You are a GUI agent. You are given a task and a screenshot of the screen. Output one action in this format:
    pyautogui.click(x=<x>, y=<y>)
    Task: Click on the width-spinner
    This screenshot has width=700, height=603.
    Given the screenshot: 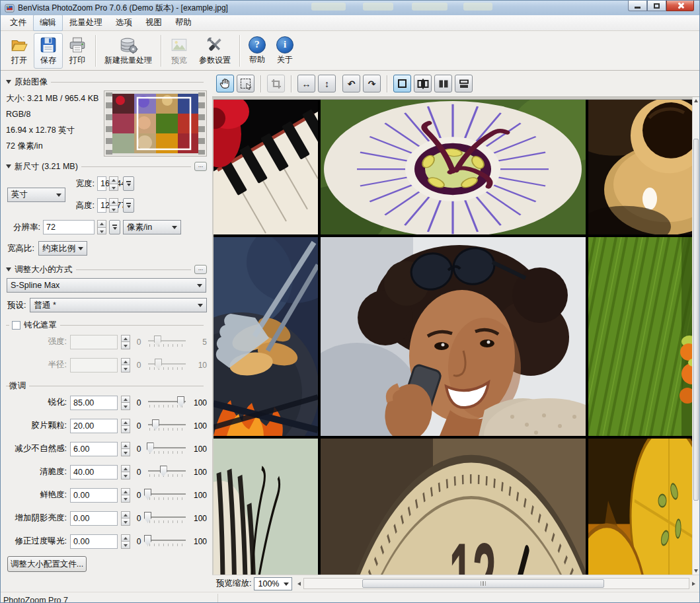 What is the action you would take?
    pyautogui.click(x=114, y=184)
    